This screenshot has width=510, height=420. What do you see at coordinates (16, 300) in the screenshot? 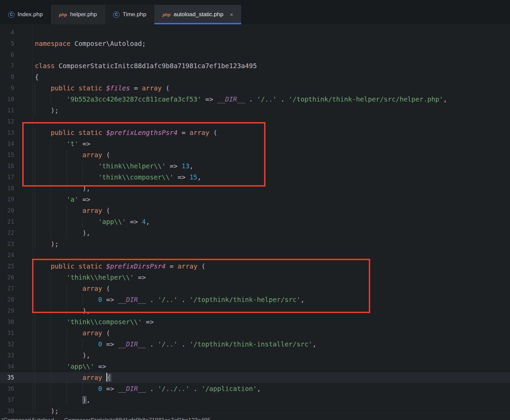
I see `line-number: 28` at bounding box center [16, 300].